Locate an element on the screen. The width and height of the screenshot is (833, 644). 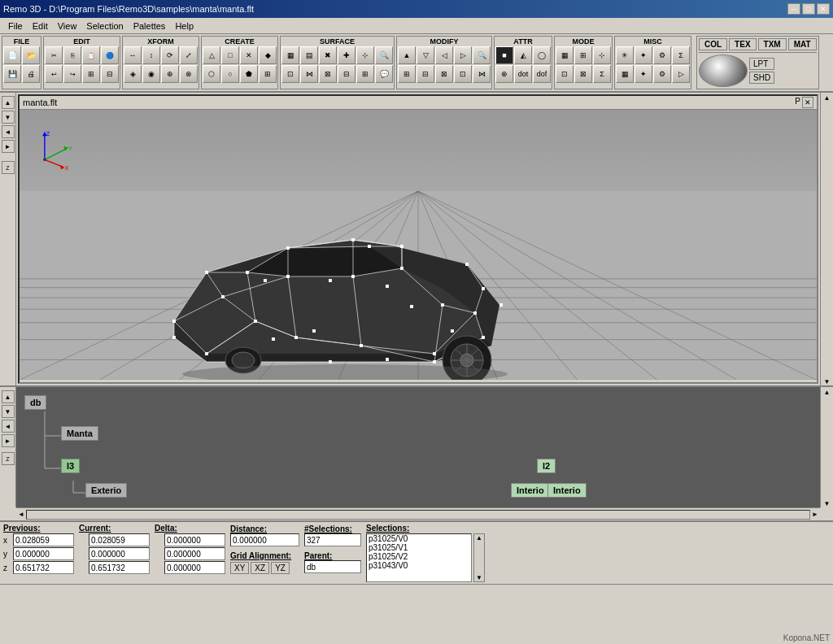
create-btn3: ✕ is located at coordinates (249, 55).